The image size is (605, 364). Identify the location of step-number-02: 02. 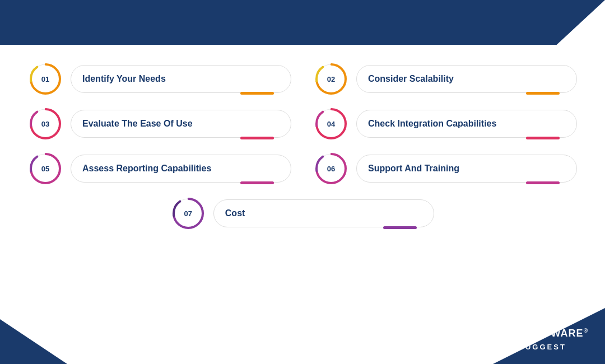
(331, 80).